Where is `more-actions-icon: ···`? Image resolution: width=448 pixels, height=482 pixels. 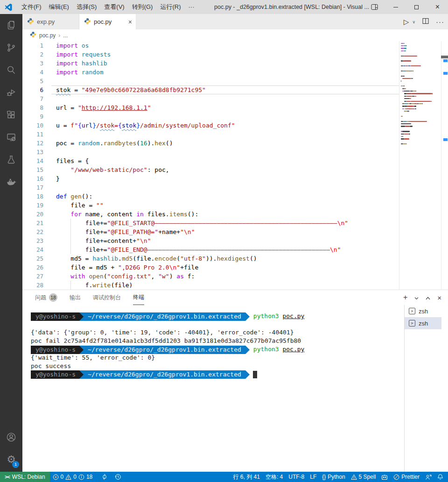
more-actions-icon: ··· is located at coordinates (440, 21).